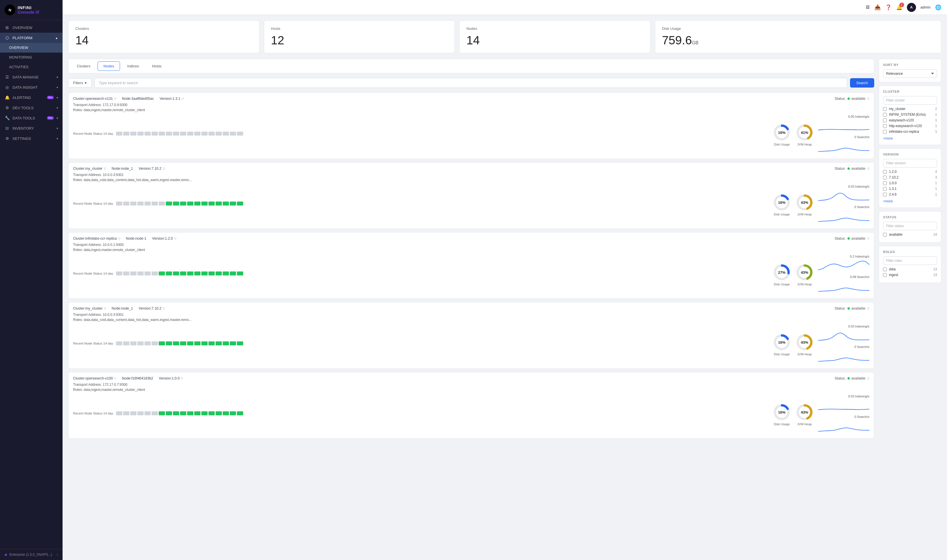 The height and width of the screenshot is (560, 947). I want to click on node-name: Node:node_1, so click(122, 309).